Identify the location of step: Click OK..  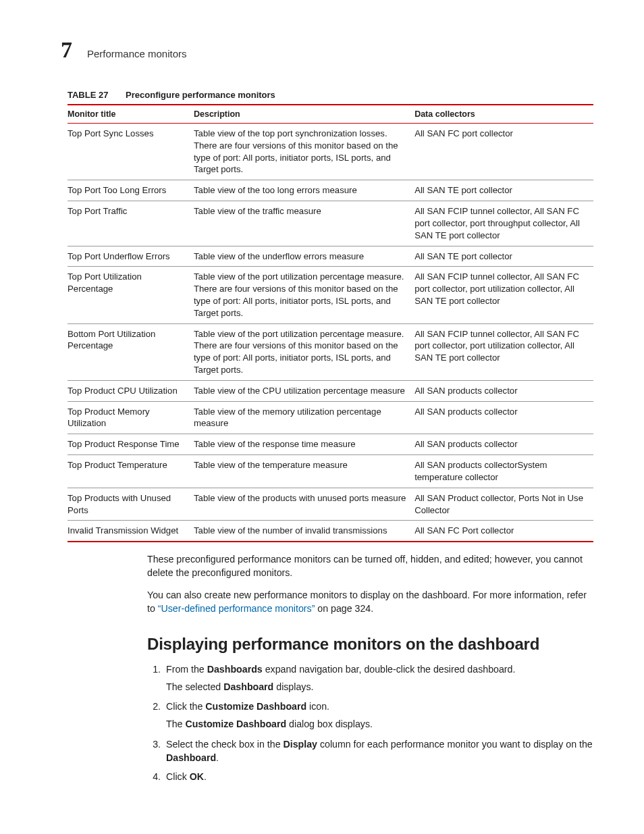
(378, 777).